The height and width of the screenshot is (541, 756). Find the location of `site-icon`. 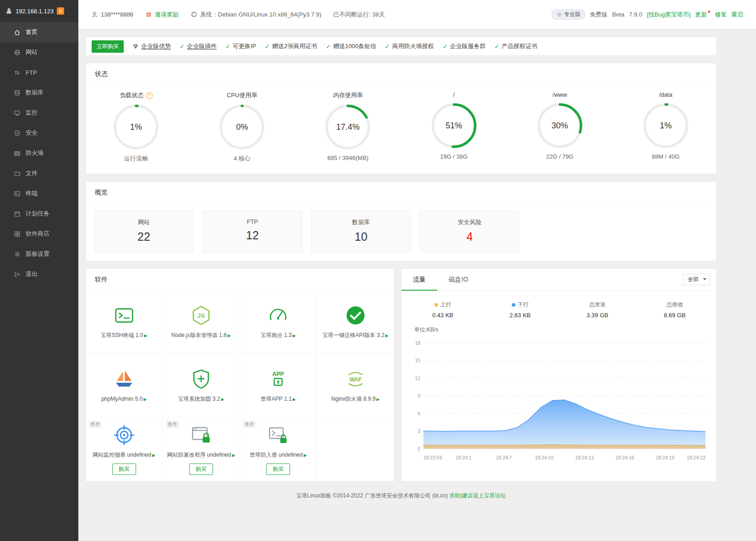

site-icon is located at coordinates (17, 52).